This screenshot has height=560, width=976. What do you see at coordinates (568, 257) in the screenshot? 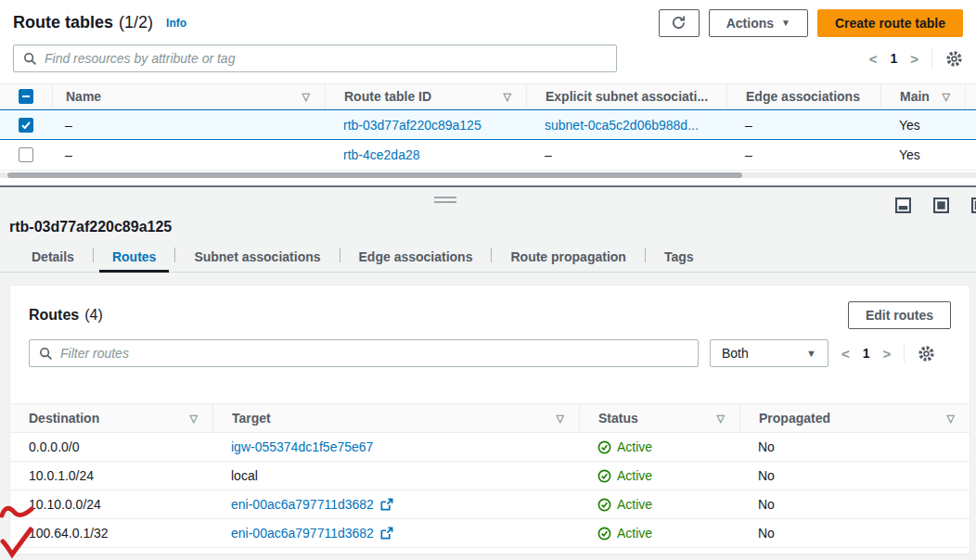
I see `tab-route-propagation: Route propagation` at bounding box center [568, 257].